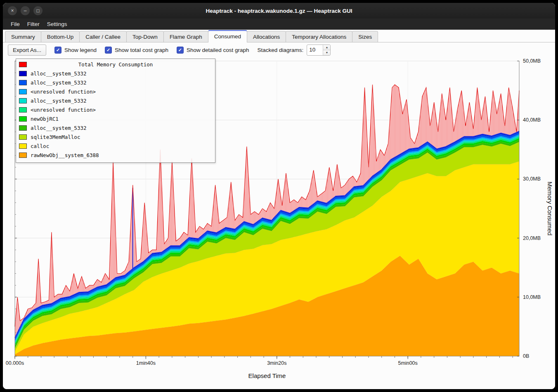 Image resolution: width=558 pixels, height=392 pixels. I want to click on toolbar-checkboxes: ✓Show legend✓Show total cost graph✓Show …, so click(152, 50).